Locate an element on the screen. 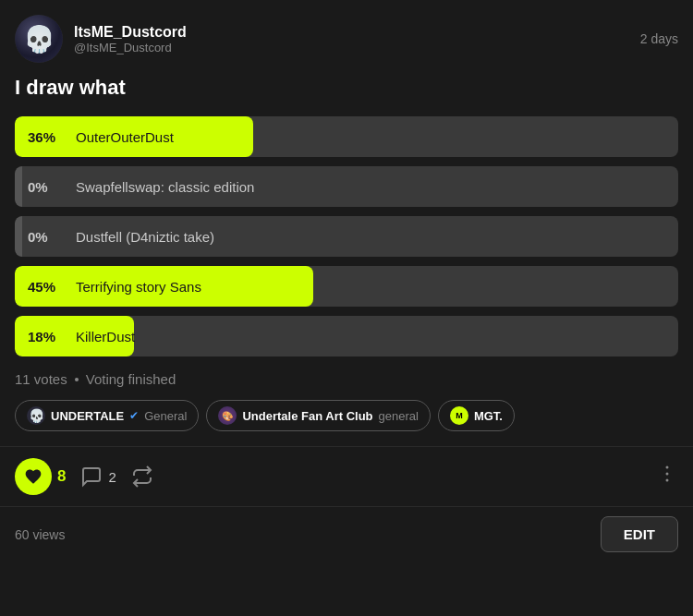 This screenshot has width=693, height=616. voting-status: Voting finished is located at coordinates (131, 379).